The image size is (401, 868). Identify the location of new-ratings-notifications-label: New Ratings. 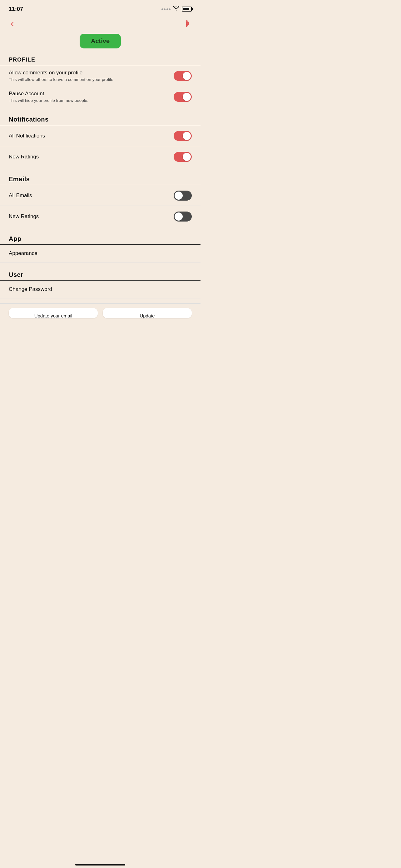
(24, 157).